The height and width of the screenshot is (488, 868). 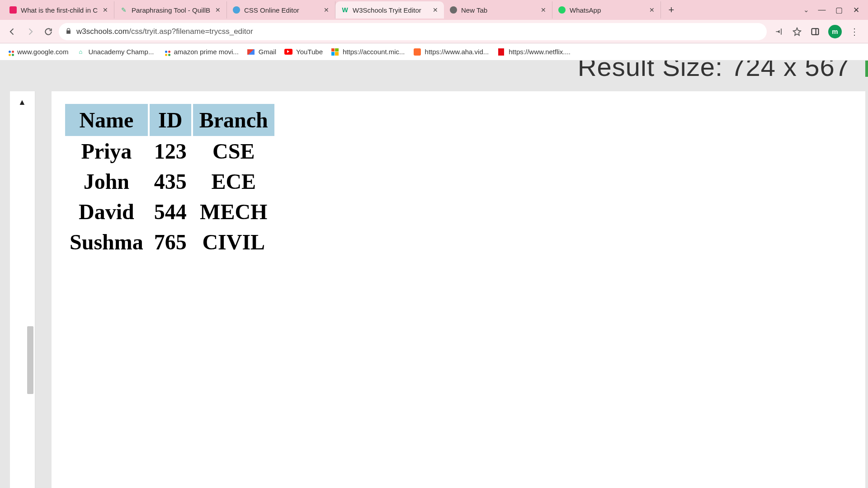 What do you see at coordinates (540, 52) in the screenshot?
I see `bookmark-label: https://www.netflix....` at bounding box center [540, 52].